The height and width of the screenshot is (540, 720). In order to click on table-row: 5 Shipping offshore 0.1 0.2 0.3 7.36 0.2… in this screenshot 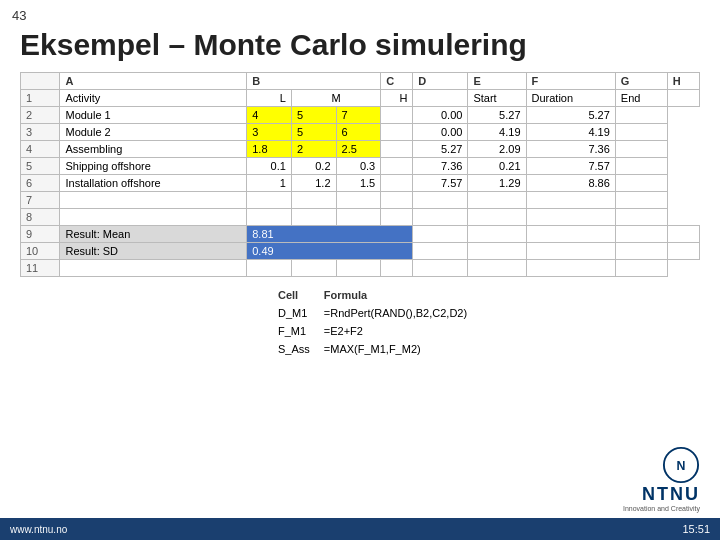, I will do `click(360, 166)`.